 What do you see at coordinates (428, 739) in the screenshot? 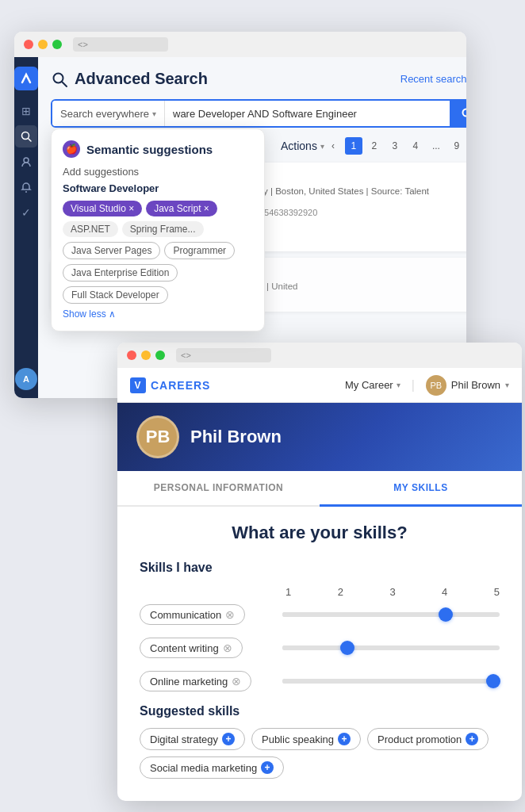
I see `suggested-tag-product-promotion: Product promotion +` at bounding box center [428, 739].